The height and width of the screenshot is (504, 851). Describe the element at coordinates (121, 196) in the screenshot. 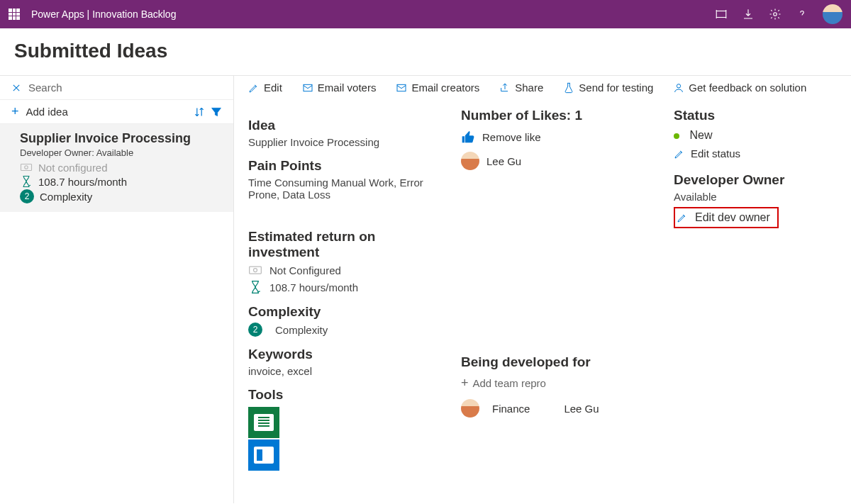

I see `idea-card-complexity: 2 Complexity` at that location.